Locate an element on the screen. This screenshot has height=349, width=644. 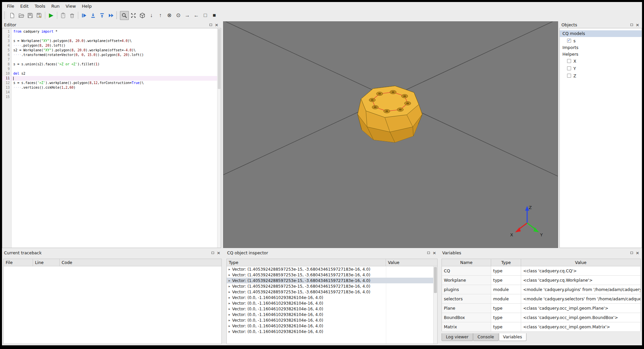
fit-all-button is located at coordinates (133, 15).